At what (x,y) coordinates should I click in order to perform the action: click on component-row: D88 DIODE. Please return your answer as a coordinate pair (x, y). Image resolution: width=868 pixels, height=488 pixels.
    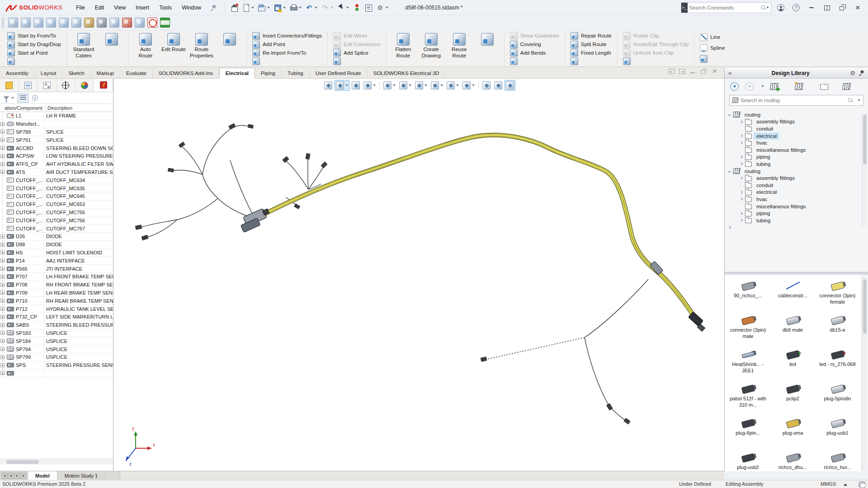
    Looking at the image, I should click on (57, 245).